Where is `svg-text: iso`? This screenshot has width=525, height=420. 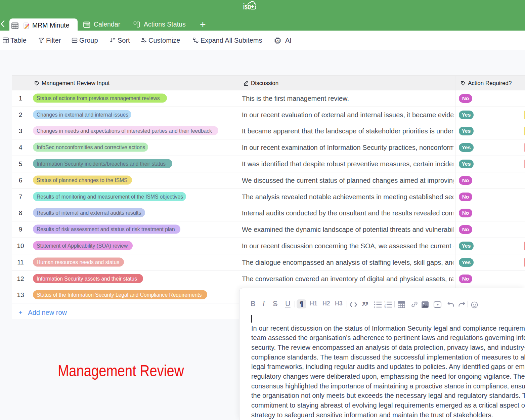 svg-text: iso is located at coordinates (247, 6).